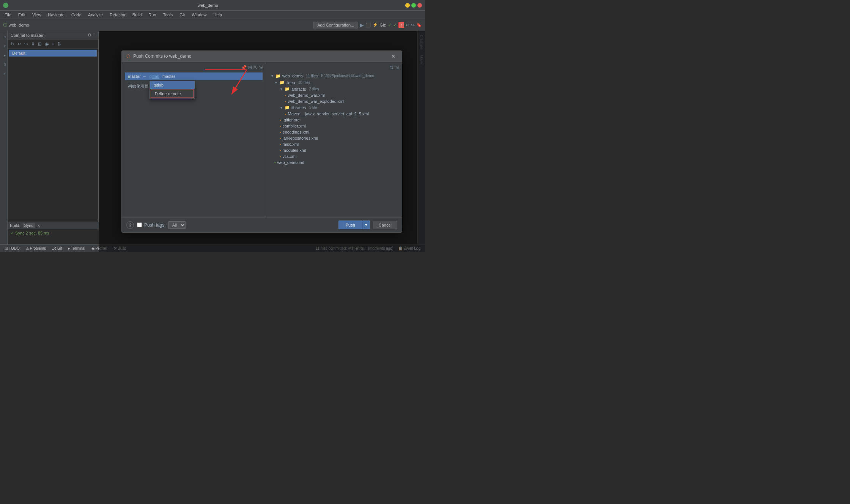 The height and width of the screenshot is (504, 850). I want to click on git-tab-label: Git, so click(60, 248).